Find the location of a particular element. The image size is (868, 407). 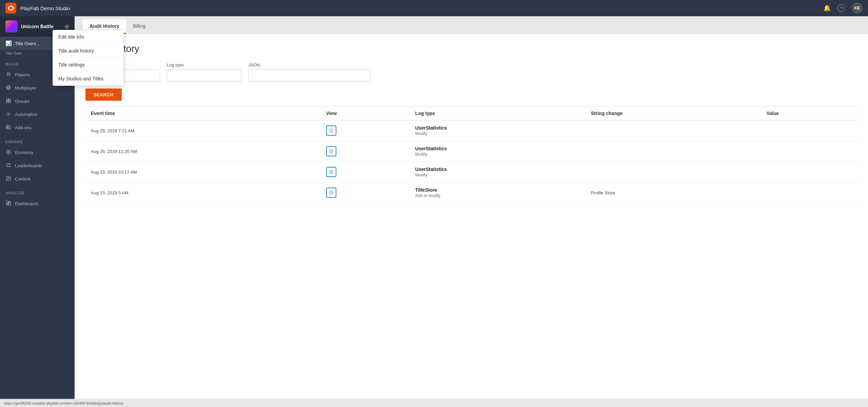

col-value: Value is located at coordinates (809, 113).